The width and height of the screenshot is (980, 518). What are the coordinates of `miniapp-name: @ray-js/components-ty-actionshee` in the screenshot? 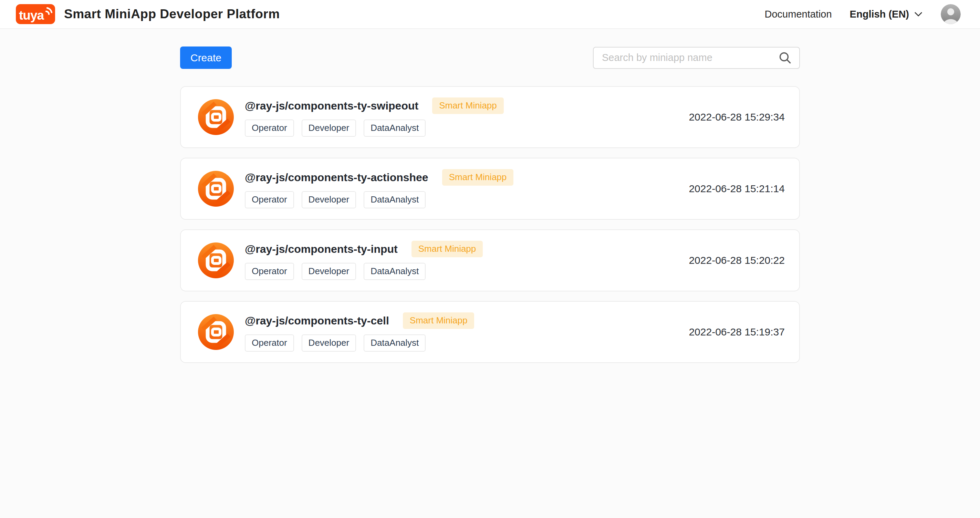 It's located at (337, 177).